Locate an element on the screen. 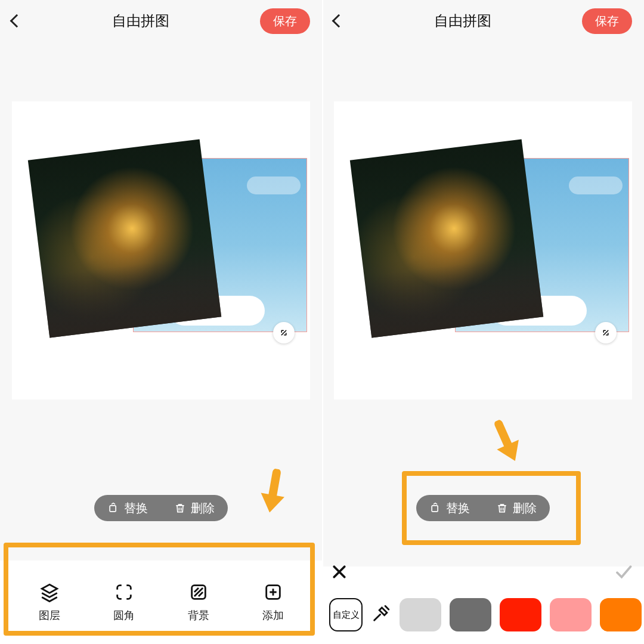  tool-add-label: 添加 is located at coordinates (273, 615).